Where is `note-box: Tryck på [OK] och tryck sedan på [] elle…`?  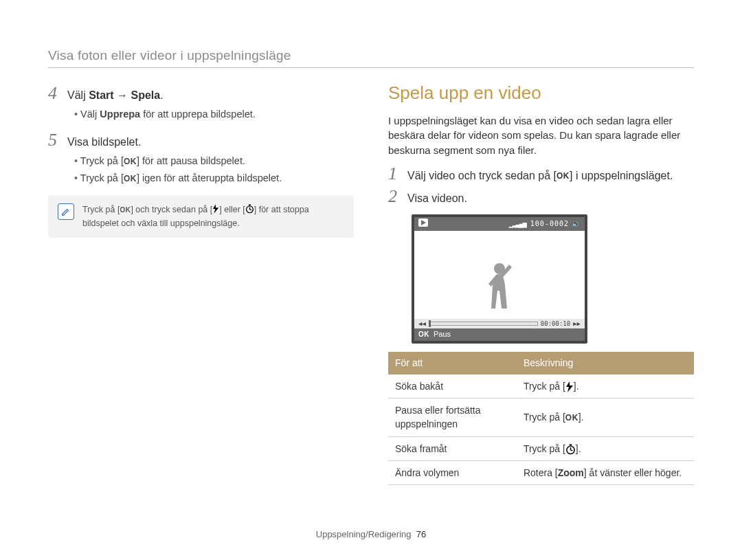 note-box: Tryck på [OK] och tryck sedan på [] elle… is located at coordinates (201, 216).